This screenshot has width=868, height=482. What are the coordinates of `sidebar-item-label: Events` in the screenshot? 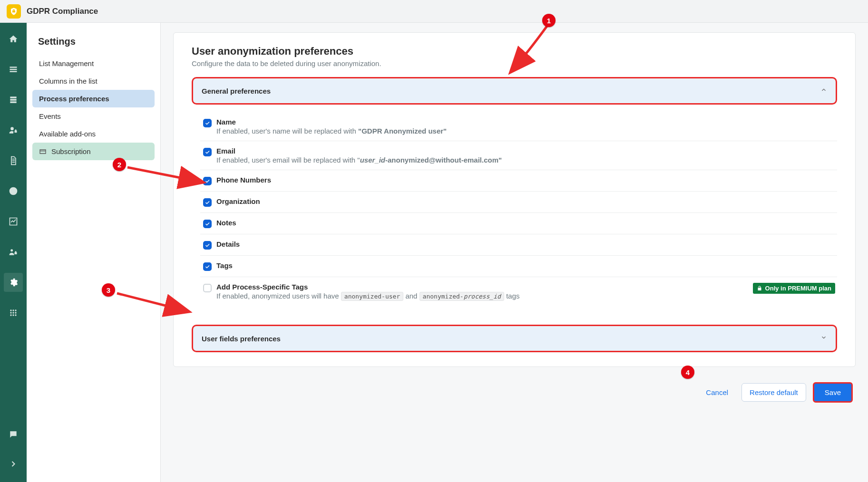 It's located at (50, 116).